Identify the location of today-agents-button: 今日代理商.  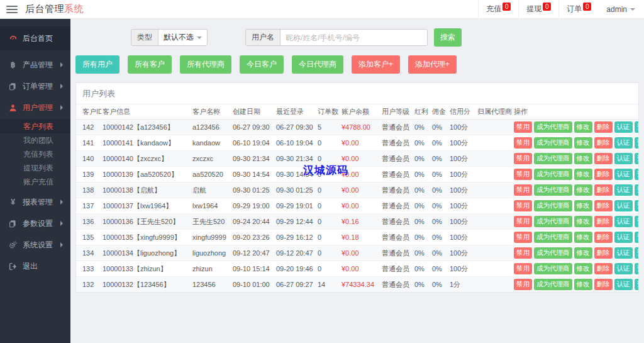
(318, 64).